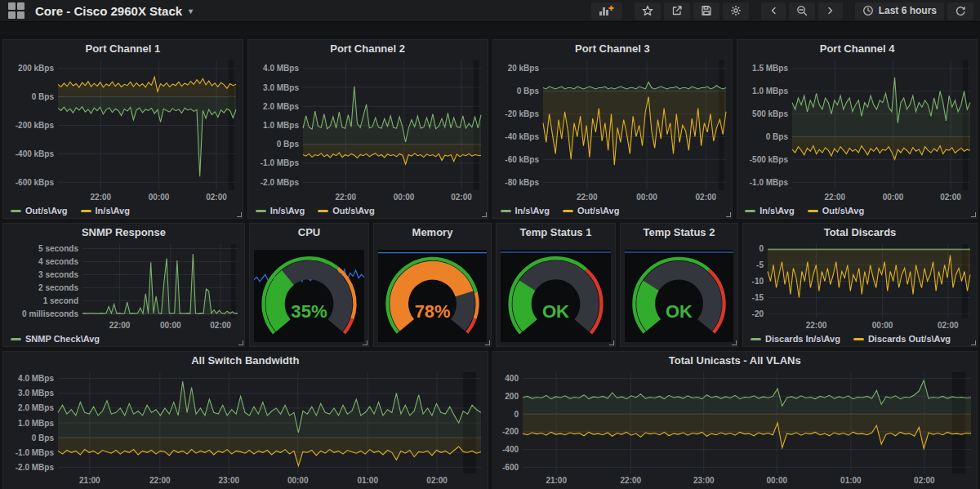  I want to click on chart-canvas: 21:0022:0023:0000:0001:0002:004.0 MBps3.…, so click(245, 428).